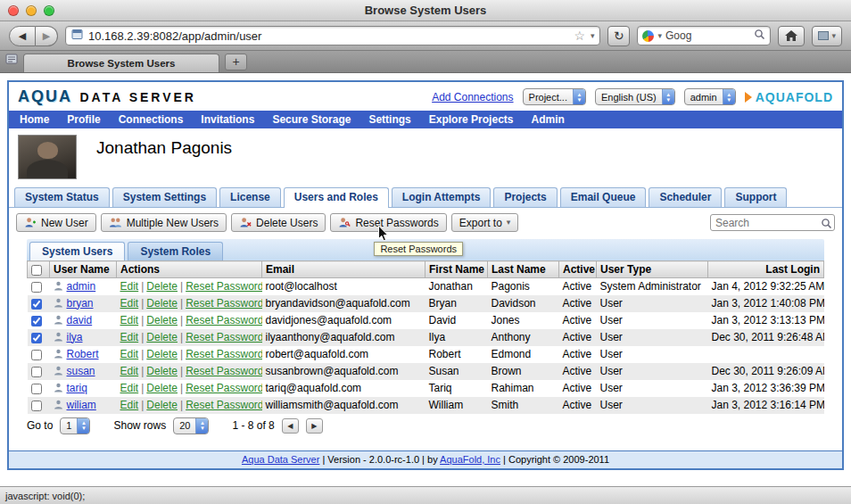 This screenshot has height=504, width=851. I want to click on user-link: bryan, so click(80, 303).